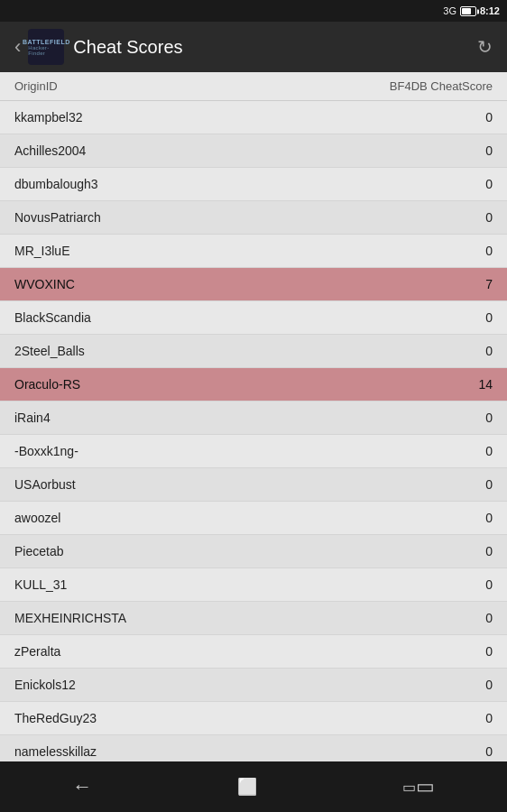 This screenshot has height=812, width=507. I want to click on row-player-name: dbumbalough3, so click(56, 184).